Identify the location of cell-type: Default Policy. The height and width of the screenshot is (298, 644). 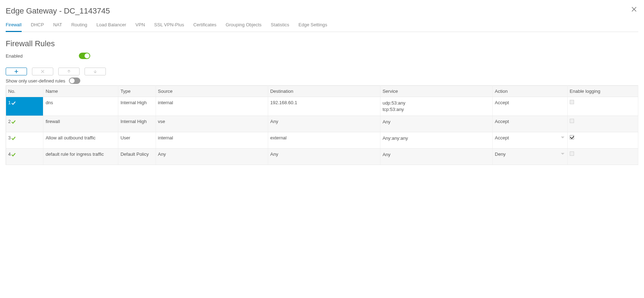
(137, 157).